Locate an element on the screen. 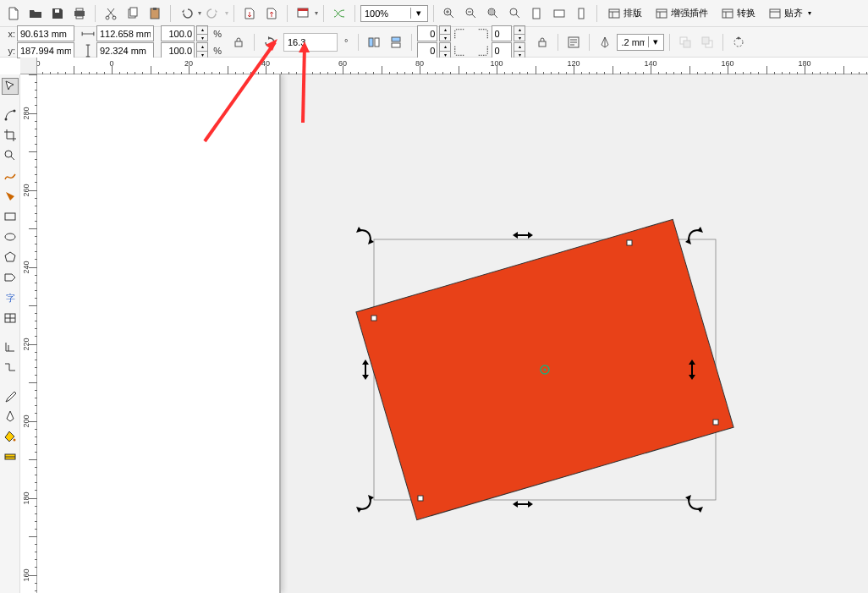  text-tool-icon: 字 is located at coordinates (10, 298).